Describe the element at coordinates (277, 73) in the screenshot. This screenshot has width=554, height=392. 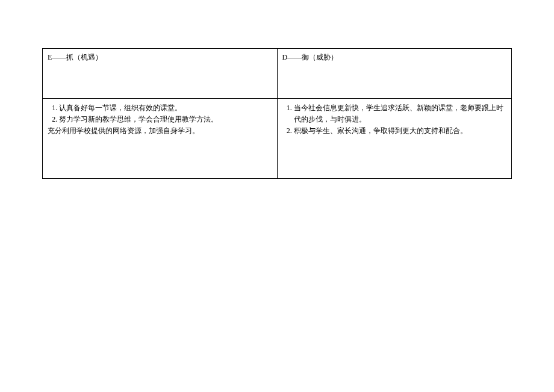
I see `table-header-row: E——抓（机遇） D——御（威胁）` at that location.